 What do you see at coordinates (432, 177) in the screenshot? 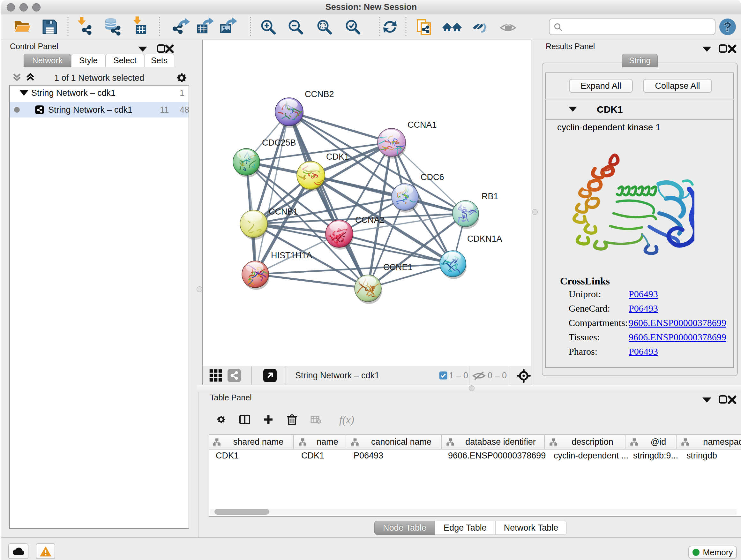
I see `svg-text: CDC6` at bounding box center [432, 177].